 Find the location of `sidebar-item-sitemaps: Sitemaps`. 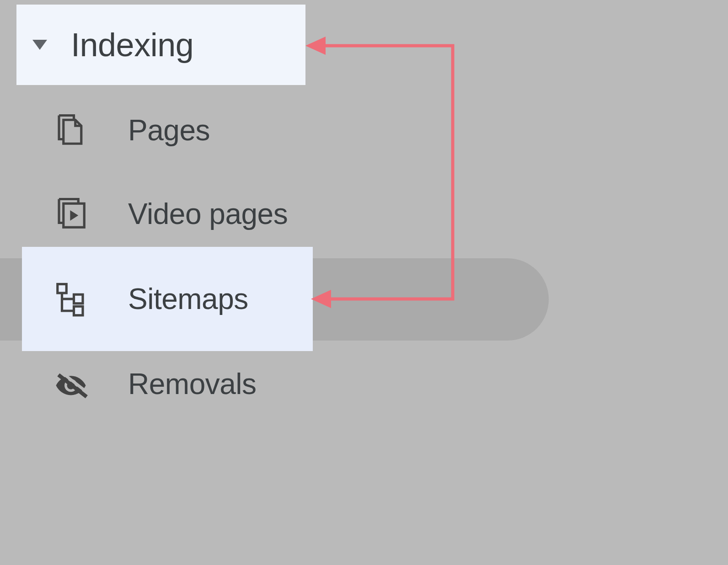

sidebar-item-sitemaps: Sitemaps is located at coordinates (167, 299).